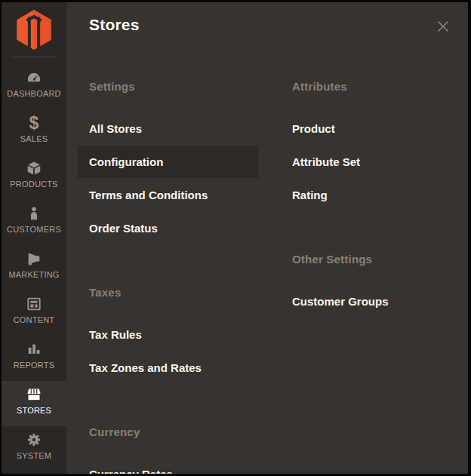  What do you see at coordinates (33, 94) in the screenshot?
I see `sidebar-item-label: DASHBOARD` at bounding box center [33, 94].